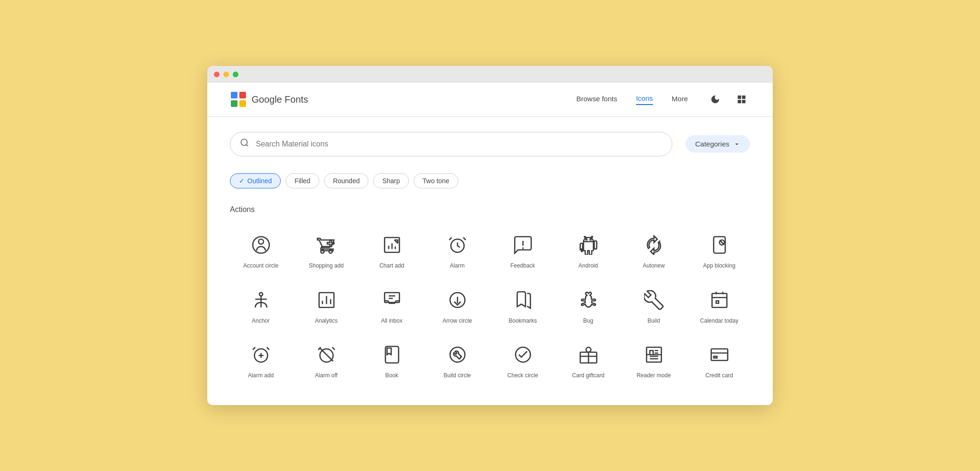 This screenshot has height=471, width=980. What do you see at coordinates (588, 251) in the screenshot?
I see `icon-android: Android` at bounding box center [588, 251].